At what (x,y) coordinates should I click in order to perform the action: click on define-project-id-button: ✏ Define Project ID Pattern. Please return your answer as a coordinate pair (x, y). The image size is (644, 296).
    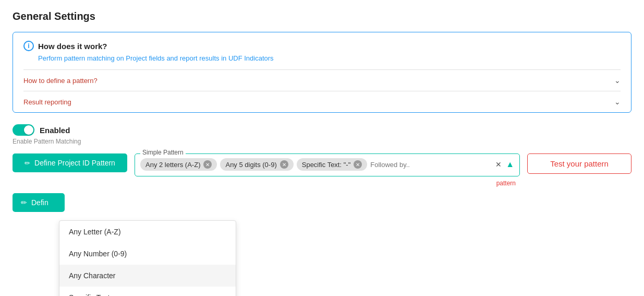
    Looking at the image, I should click on (70, 163).